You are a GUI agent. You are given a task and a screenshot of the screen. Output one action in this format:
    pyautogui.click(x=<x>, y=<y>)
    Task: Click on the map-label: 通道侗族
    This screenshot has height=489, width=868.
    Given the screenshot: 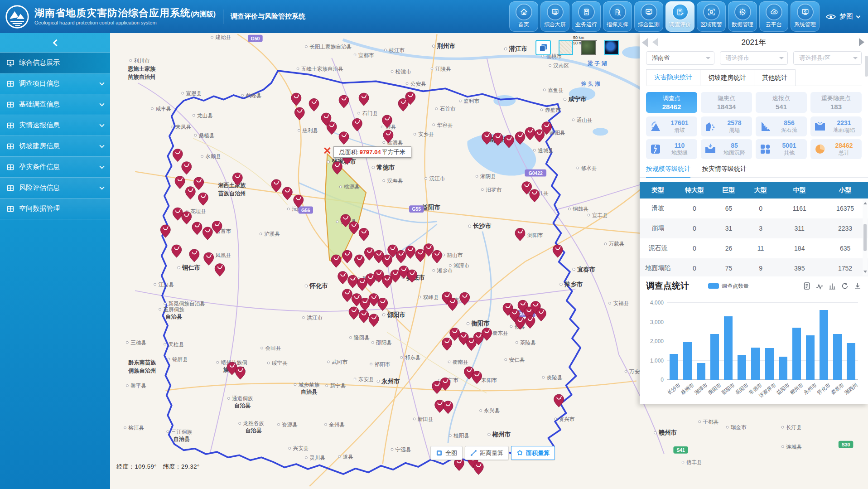 What is the action you would take?
    pyautogui.click(x=243, y=398)
    